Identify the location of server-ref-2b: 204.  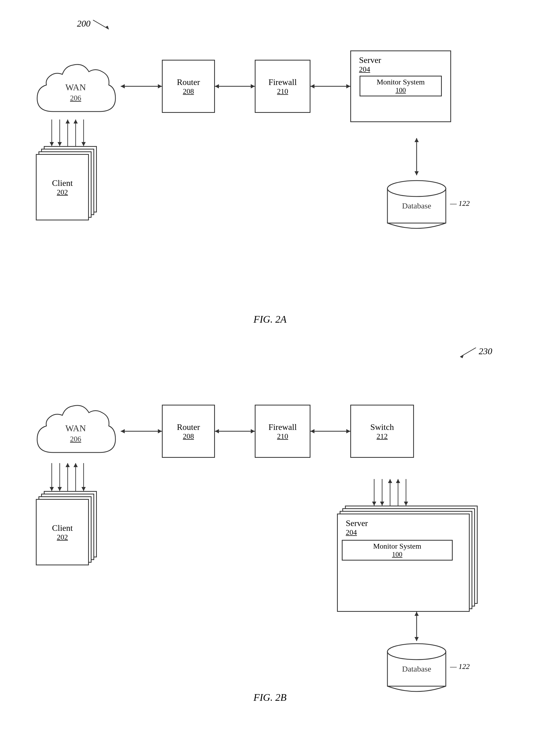
(349, 532).